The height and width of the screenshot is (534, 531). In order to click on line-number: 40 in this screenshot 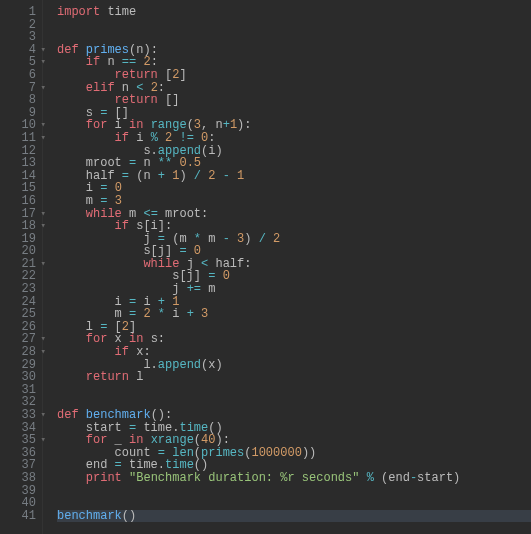, I will do `click(18, 504)`.